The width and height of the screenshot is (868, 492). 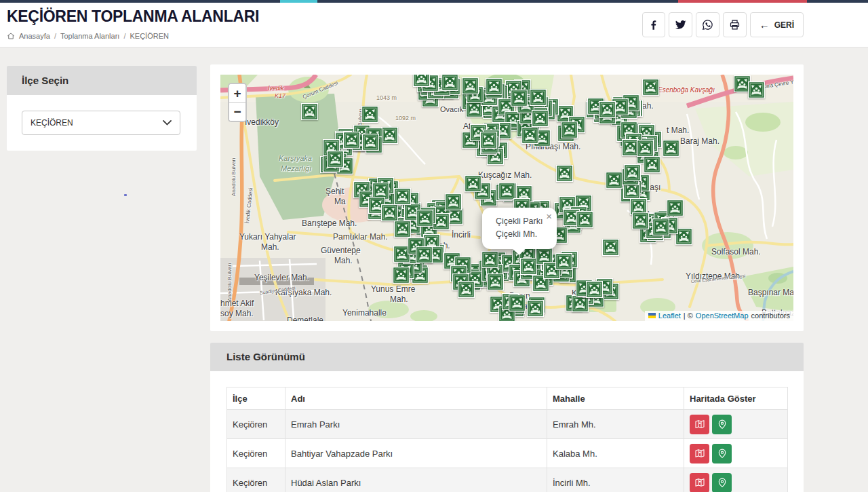 What do you see at coordinates (735, 24) in the screenshot?
I see `print-button` at bounding box center [735, 24].